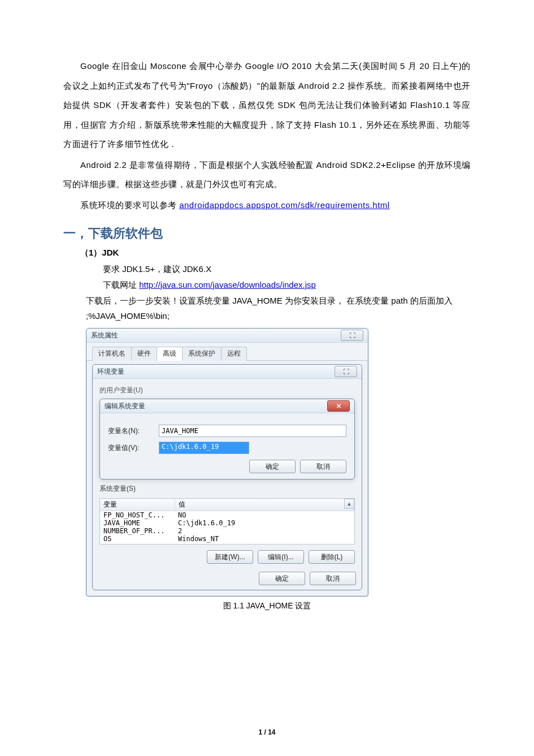 The image size is (534, 756). Describe the element at coordinates (276, 253) in the screenshot. I see `jdk-subheading: （1）JDK` at that location.